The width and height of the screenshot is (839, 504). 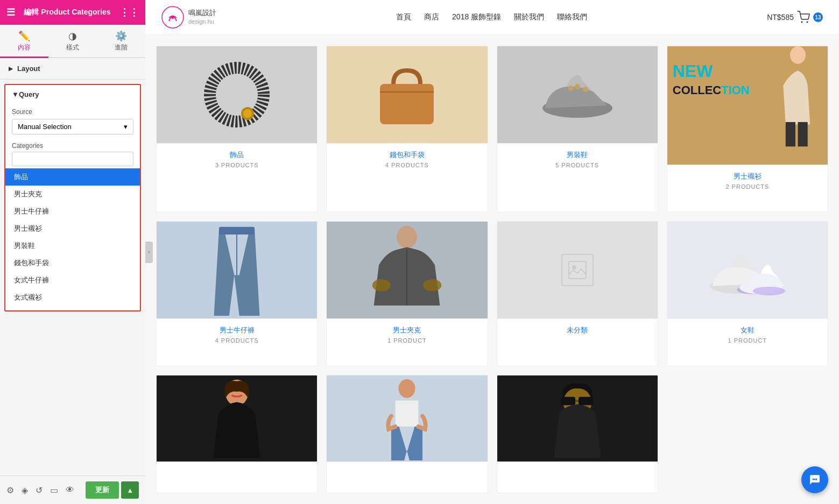 I want to click on product-card-2: 錢包和手袋 4 PRODUCTS, so click(x=407, y=129).